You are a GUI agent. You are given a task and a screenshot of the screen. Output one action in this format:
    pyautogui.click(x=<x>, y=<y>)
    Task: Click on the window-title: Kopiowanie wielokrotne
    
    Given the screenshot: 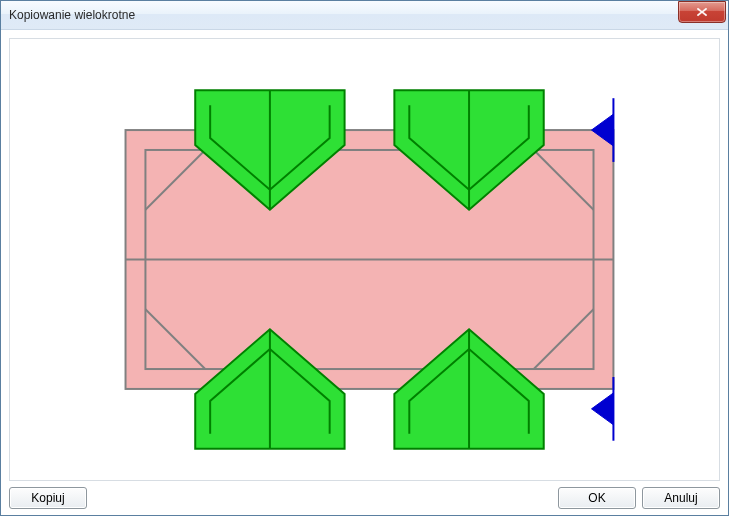 What is the action you would take?
    pyautogui.click(x=344, y=15)
    